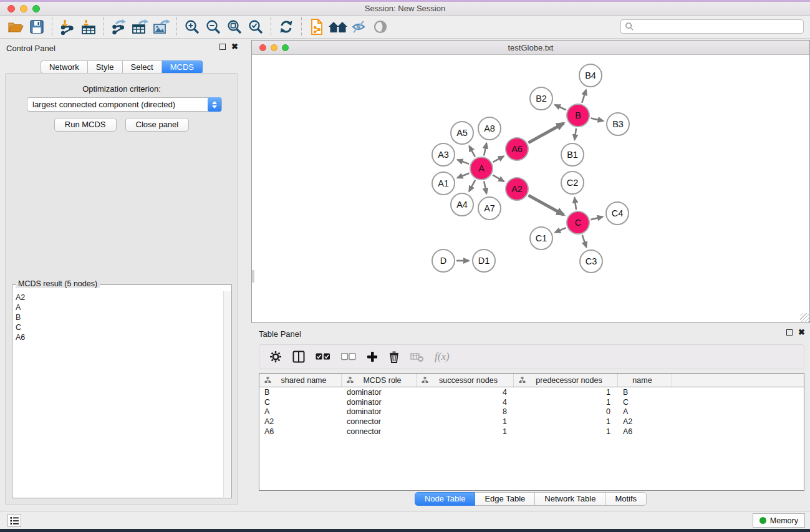 This screenshot has width=810, height=532. Describe the element at coordinates (417, 357) in the screenshot. I see `delete-table-button` at that location.